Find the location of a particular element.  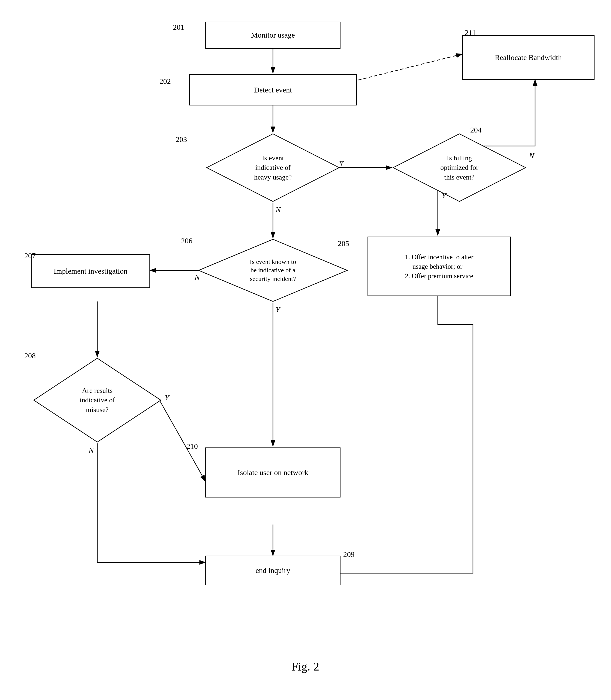

node-208: Are resultsindicative ofmisuse? is located at coordinates (98, 400).